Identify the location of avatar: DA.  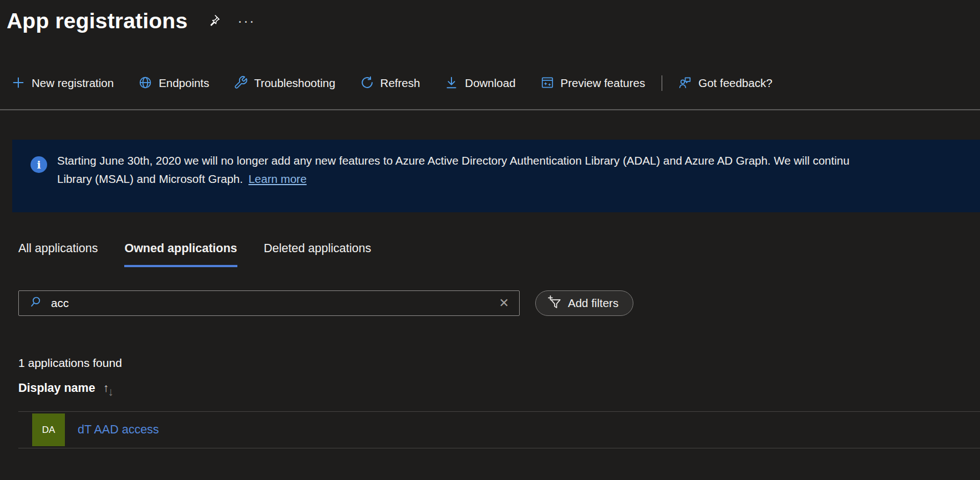
(49, 430).